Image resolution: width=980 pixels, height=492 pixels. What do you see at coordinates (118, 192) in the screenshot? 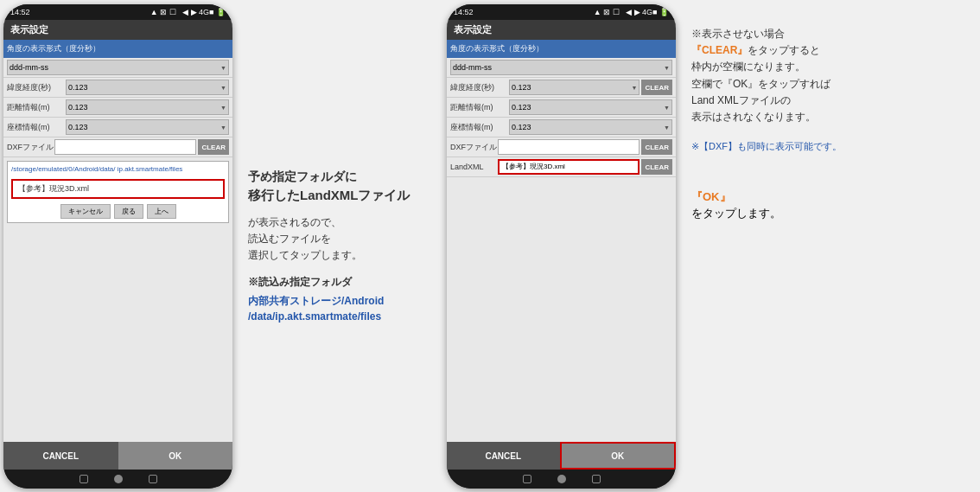
I see `file-browser-1: /storage/emulated/0/Android/data/ ip.akt…` at bounding box center [118, 192].